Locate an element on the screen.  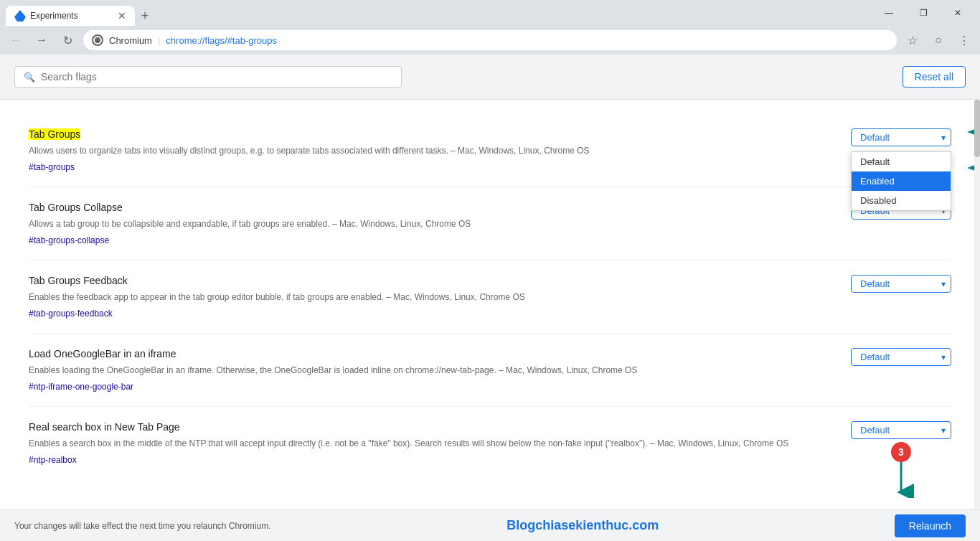
minimize-button: — is located at coordinates (889, 13).